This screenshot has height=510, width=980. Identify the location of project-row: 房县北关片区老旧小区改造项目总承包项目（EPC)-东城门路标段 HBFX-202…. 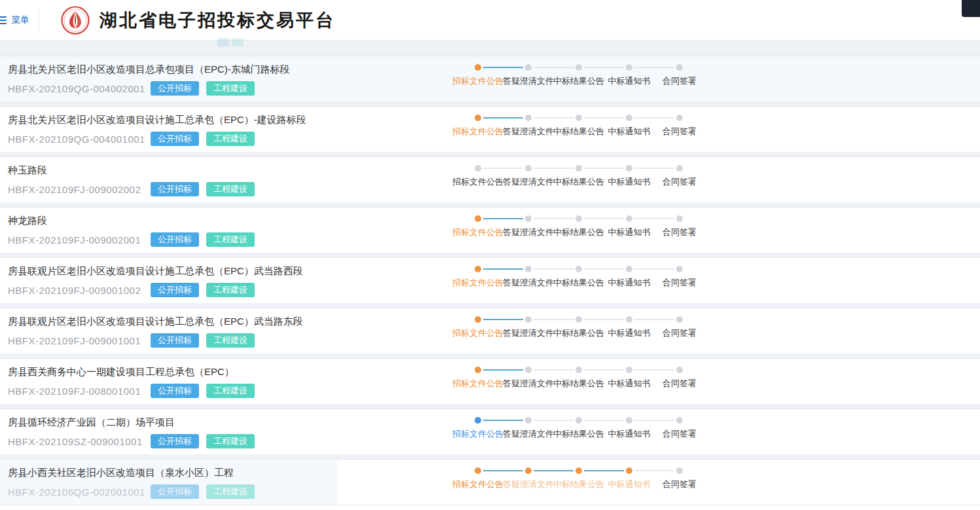
(490, 79).